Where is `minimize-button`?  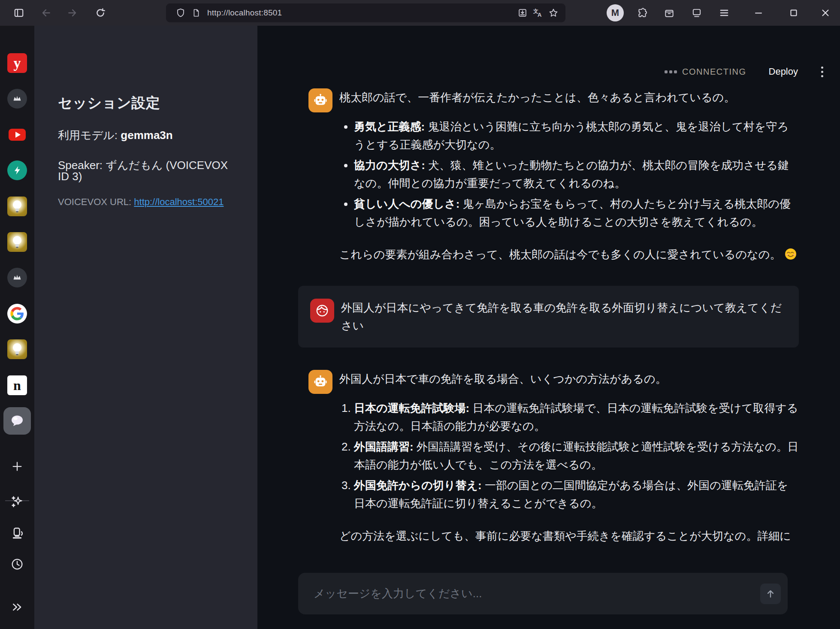
minimize-button is located at coordinates (758, 13).